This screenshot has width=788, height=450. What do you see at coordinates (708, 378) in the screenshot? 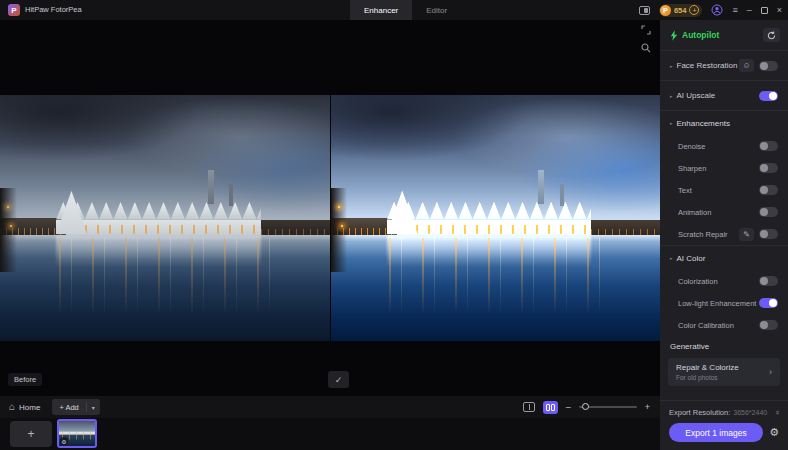
I see `repair-colorize-subtitle: For old photos` at bounding box center [708, 378].